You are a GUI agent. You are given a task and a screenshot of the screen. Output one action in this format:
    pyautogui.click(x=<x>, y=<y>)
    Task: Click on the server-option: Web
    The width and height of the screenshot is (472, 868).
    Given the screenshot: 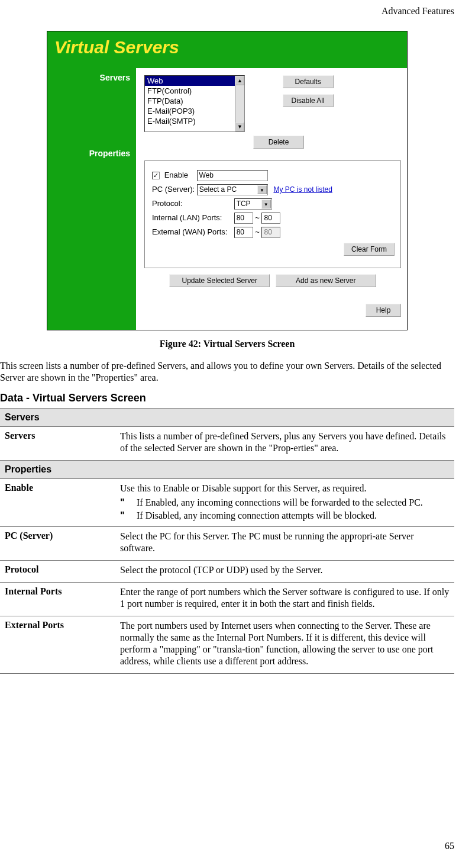 What is the action you would take?
    pyautogui.click(x=195, y=81)
    